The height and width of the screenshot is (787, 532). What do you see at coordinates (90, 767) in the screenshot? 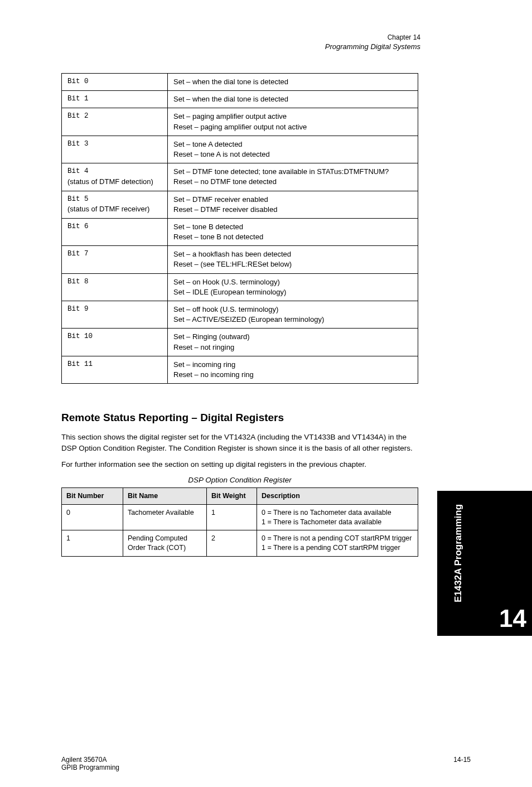
I see `footer-book: GPIB Programming` at bounding box center [90, 767].